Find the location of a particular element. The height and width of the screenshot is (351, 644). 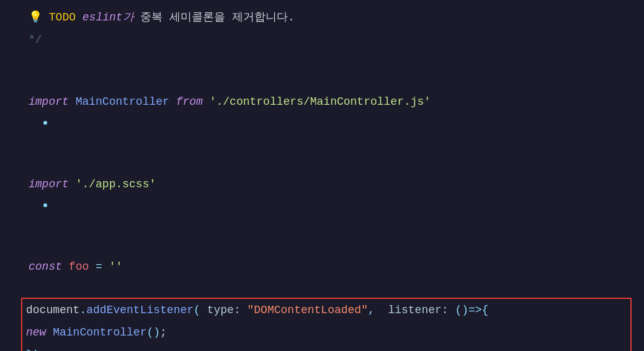

add-event-listener-line: document . addEventListener ( type: "DOM… is located at coordinates (326, 310).